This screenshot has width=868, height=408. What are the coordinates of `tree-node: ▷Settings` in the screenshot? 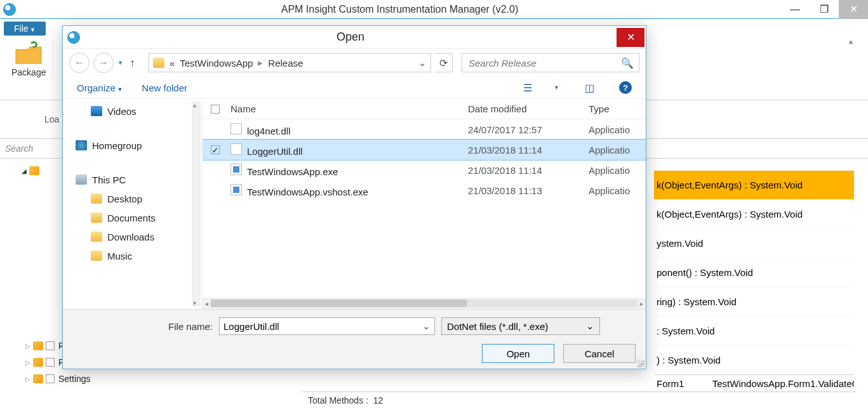 It's located at (121, 379).